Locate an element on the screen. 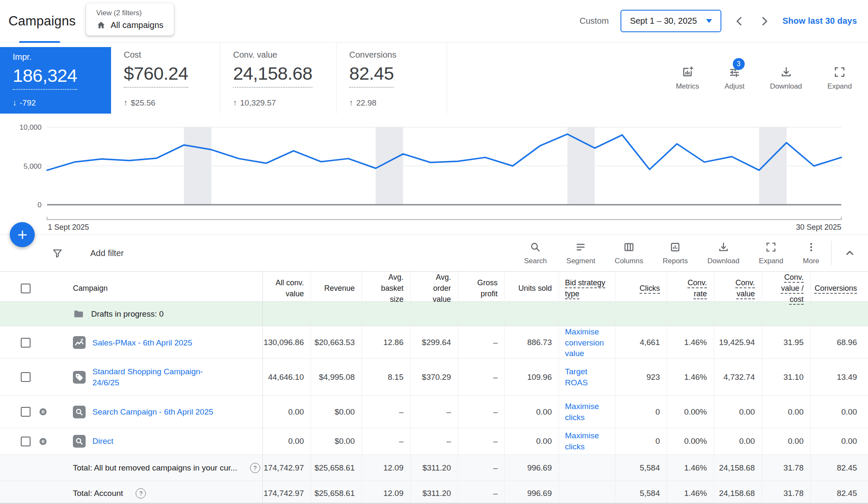 This screenshot has height=504, width=868. add-filter-button: Add filter is located at coordinates (107, 253).